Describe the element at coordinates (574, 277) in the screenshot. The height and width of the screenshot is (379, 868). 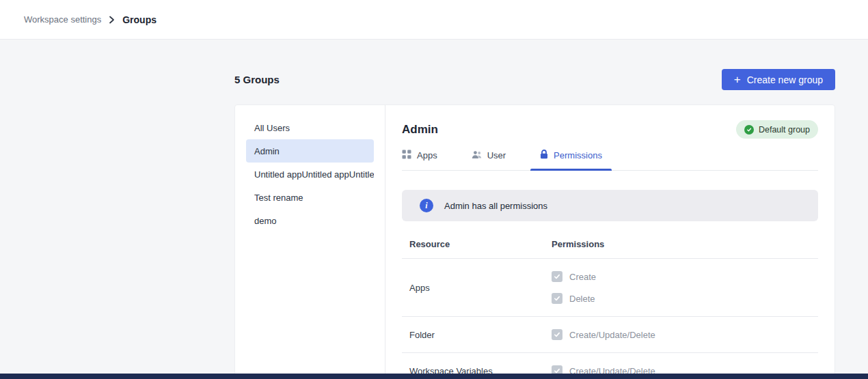
I see `permission-create: Create` at that location.